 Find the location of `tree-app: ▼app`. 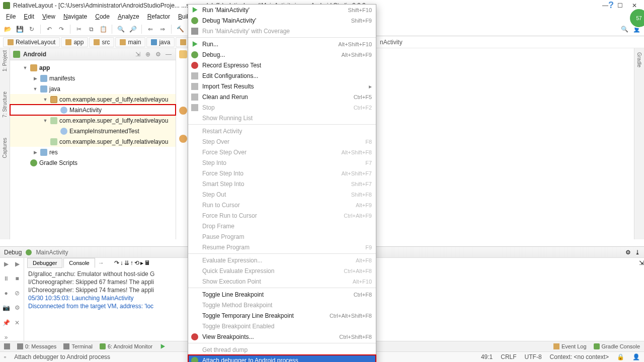

tree-app: ▼app is located at coordinates (93, 67).